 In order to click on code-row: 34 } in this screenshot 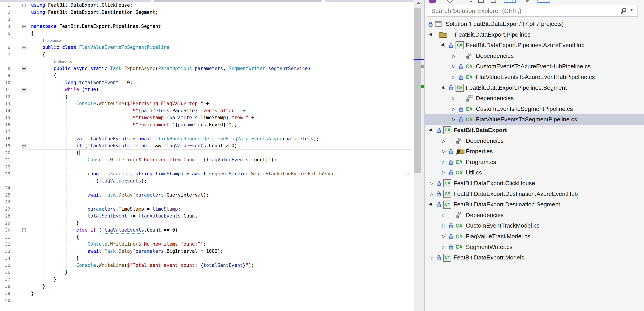, I will do `click(207, 258)`.